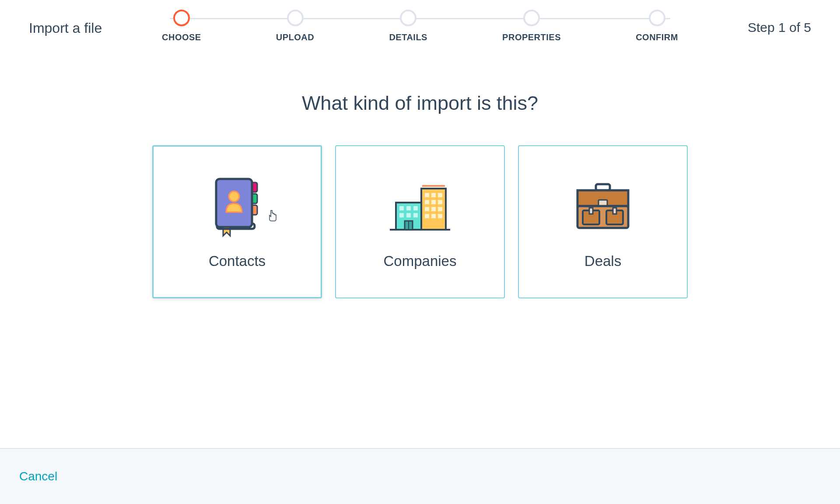  What do you see at coordinates (657, 26) in the screenshot?
I see `step-confirm: CONFIRM` at bounding box center [657, 26].